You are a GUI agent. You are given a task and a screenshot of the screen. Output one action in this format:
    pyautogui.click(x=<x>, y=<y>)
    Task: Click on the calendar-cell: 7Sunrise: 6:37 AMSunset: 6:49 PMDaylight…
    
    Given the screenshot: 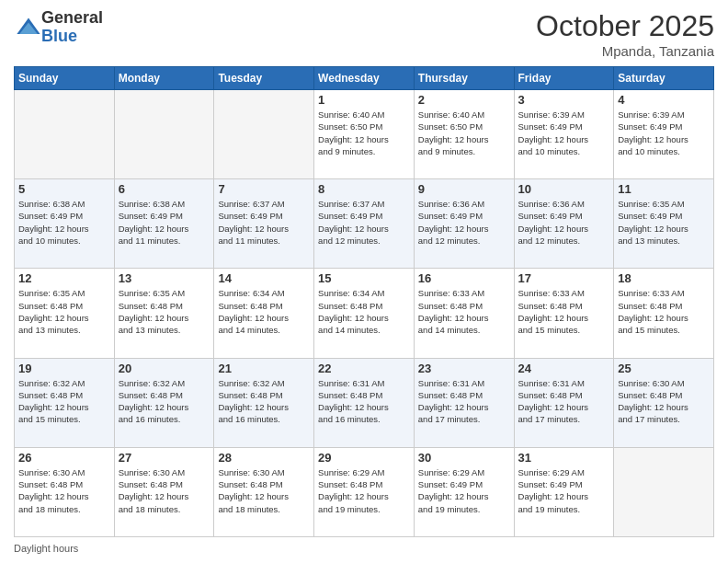 What is the action you would take?
    pyautogui.click(x=265, y=224)
    